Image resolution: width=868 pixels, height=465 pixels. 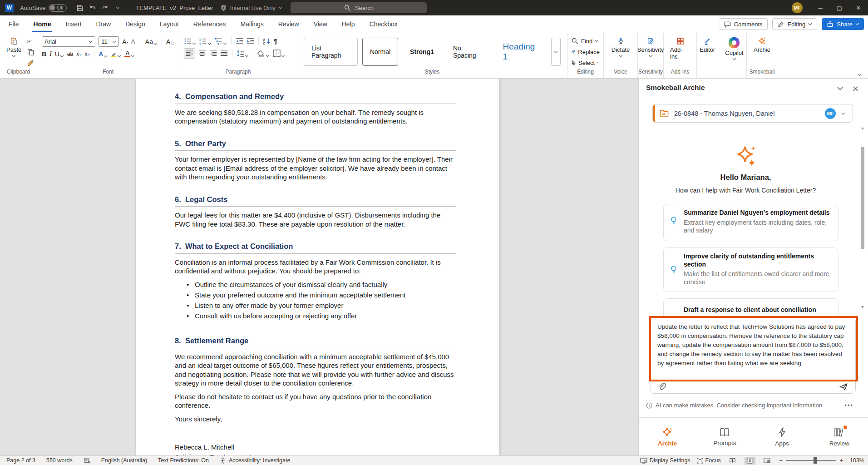 I want to click on justify-button, so click(x=224, y=54).